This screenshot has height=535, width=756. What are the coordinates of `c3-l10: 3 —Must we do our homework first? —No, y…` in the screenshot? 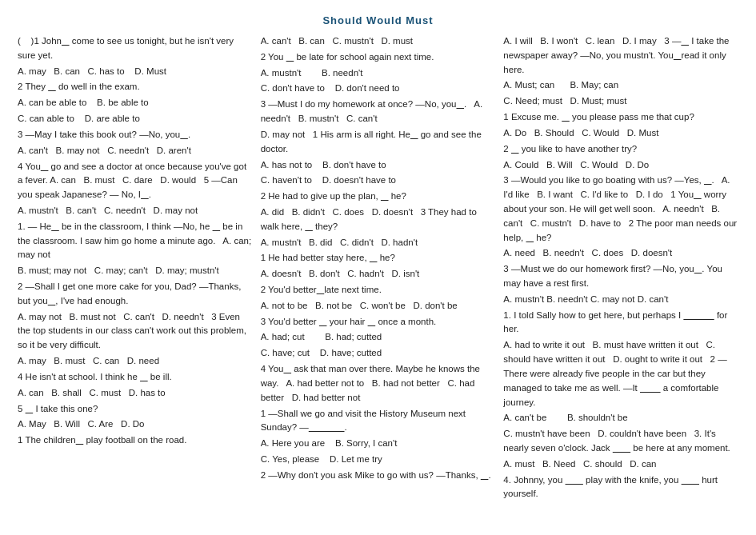 It's located at (621, 277).